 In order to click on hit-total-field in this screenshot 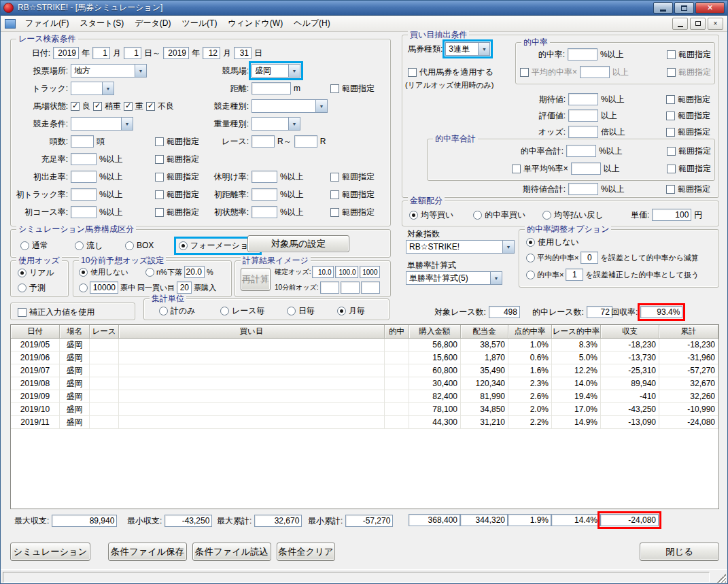, I will do `click(581, 151)`.